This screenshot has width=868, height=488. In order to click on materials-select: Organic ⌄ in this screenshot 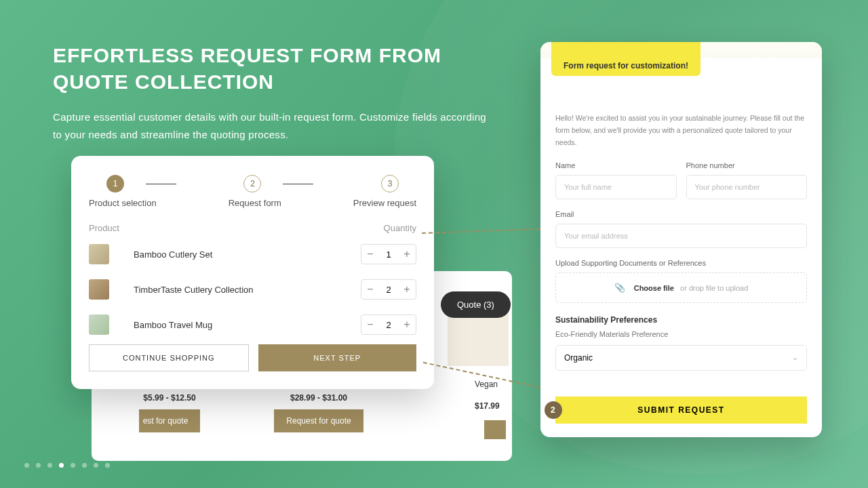, I will do `click(681, 358)`.